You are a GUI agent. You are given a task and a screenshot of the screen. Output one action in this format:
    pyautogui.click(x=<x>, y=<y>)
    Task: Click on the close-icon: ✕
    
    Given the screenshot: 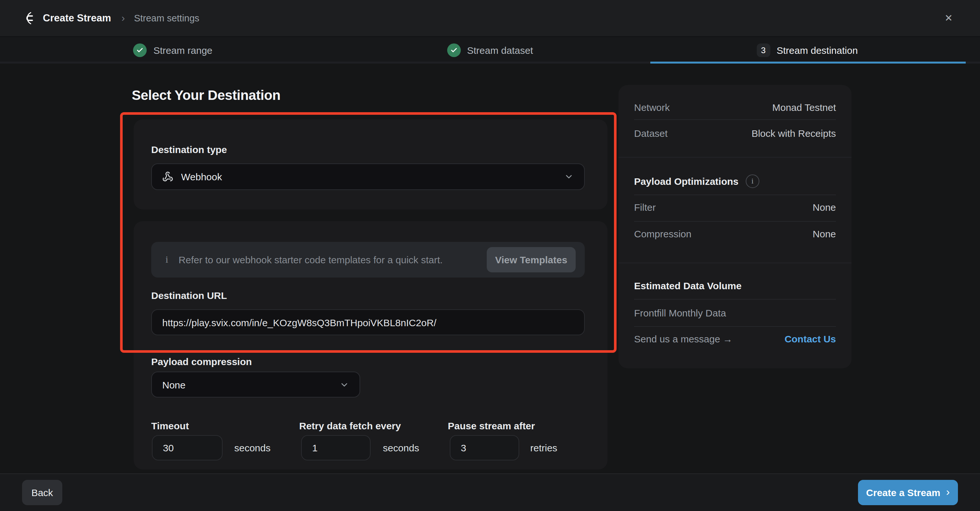 What is the action you would take?
    pyautogui.click(x=949, y=18)
    